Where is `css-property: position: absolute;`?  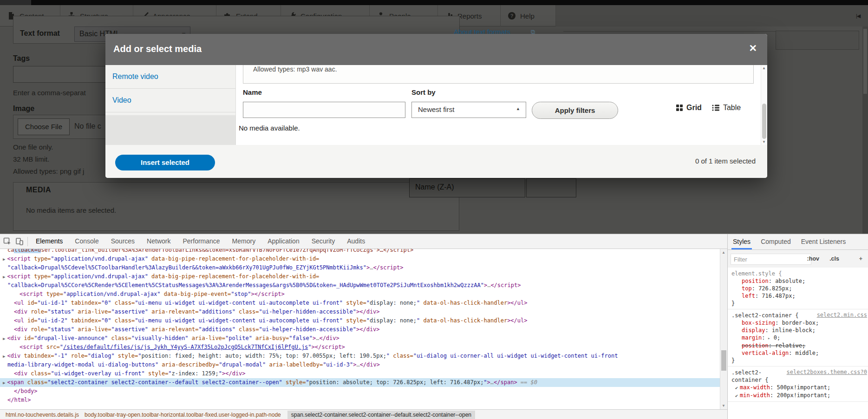
css-property: position: absolute; is located at coordinates (799, 281).